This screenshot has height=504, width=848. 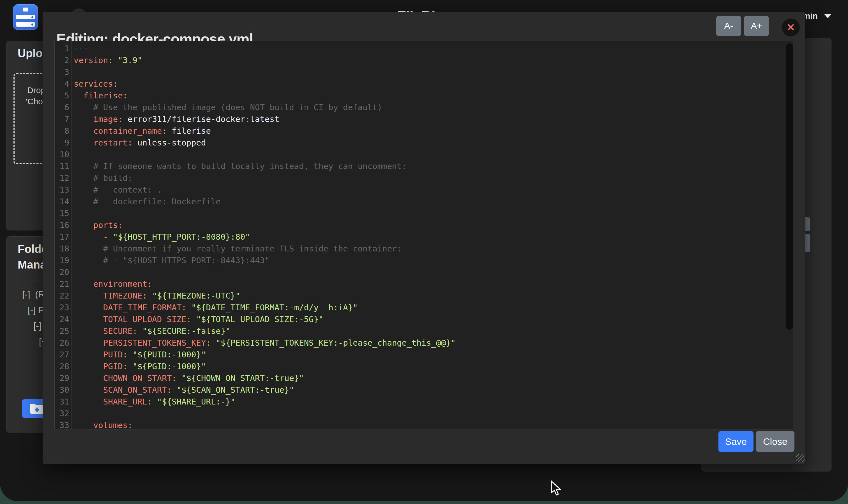 What do you see at coordinates (62, 249) in the screenshot?
I see `line-number: 18` at bounding box center [62, 249].